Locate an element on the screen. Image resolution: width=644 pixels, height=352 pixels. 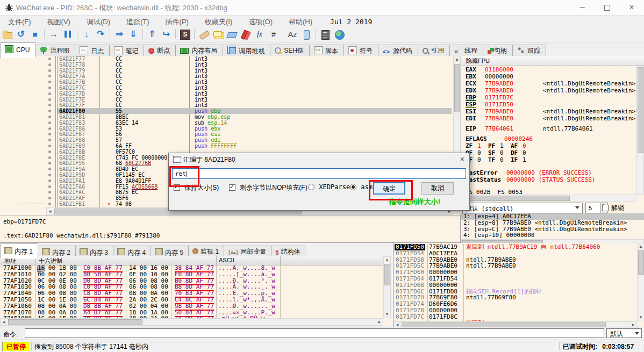
segment-row: GS 002B FS 0053 is located at coordinates (494, 192).